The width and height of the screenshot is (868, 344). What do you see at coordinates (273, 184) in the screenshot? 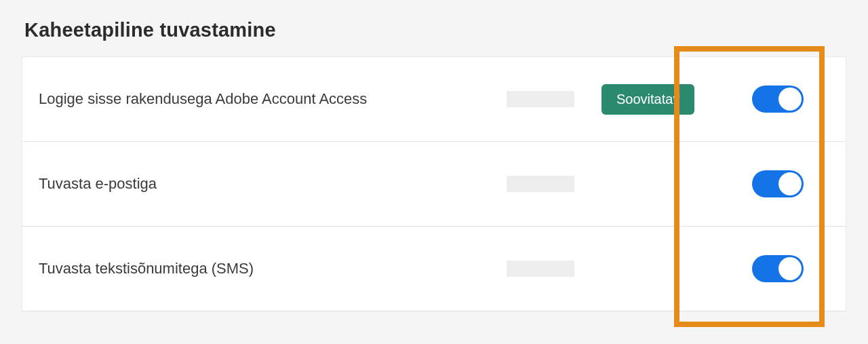
I see `row-label: Tuvasta e-postiga` at bounding box center [273, 184].